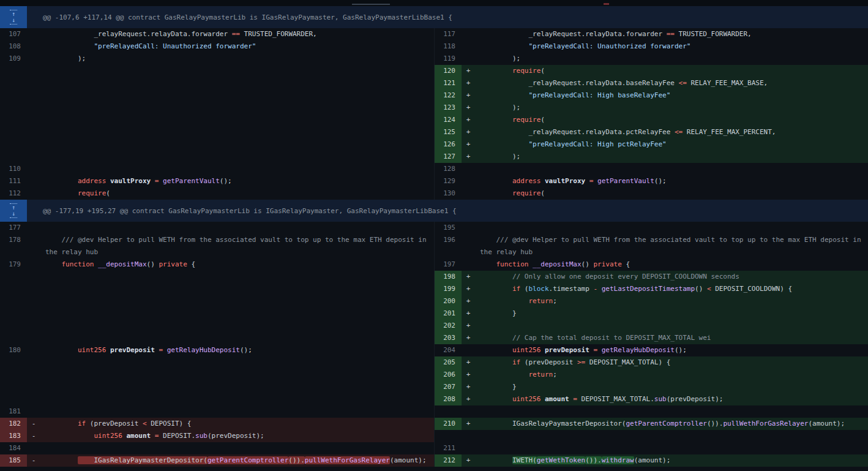 The height and width of the screenshot is (471, 868). I want to click on old-line-number: 185, so click(13, 461).